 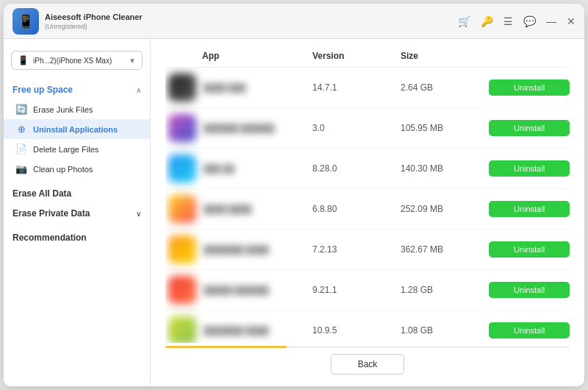 I want to click on sidebar-item-clean-photos: 📷 Clean up Photos, so click(x=76, y=169).